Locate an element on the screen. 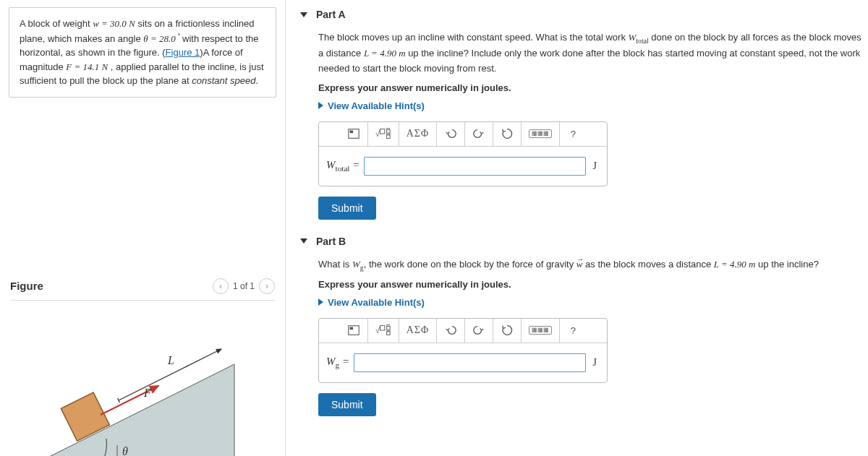  part-a-instruction: Express your answer numerically in joule… is located at coordinates (590, 88).